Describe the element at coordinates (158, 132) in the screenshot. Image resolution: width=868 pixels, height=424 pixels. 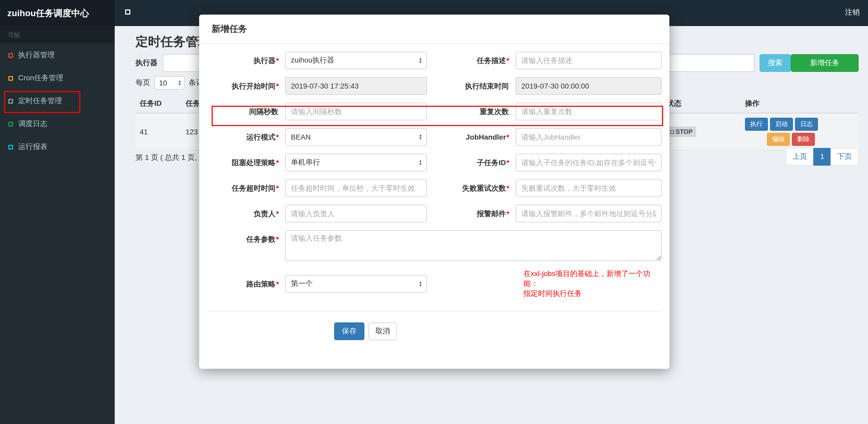
I see `cell-job-id: 41` at that location.